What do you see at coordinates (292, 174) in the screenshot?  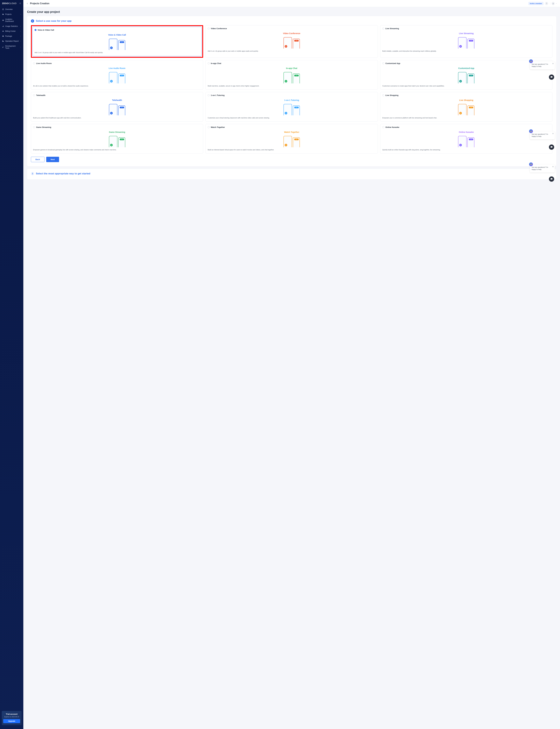 I see `step-2-panel: 2 Select the most appropriate way to get…` at bounding box center [292, 174].